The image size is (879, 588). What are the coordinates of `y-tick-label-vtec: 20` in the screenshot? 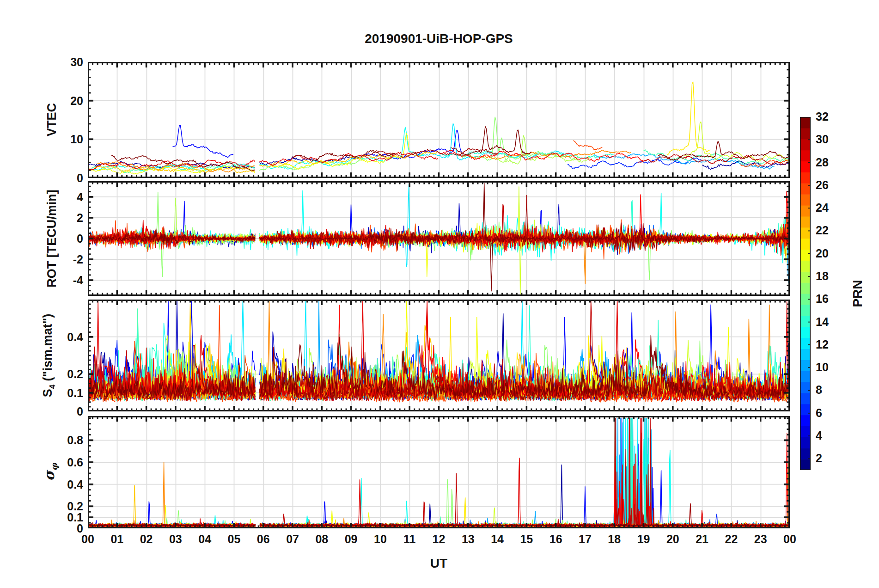 It's located at (60, 101).